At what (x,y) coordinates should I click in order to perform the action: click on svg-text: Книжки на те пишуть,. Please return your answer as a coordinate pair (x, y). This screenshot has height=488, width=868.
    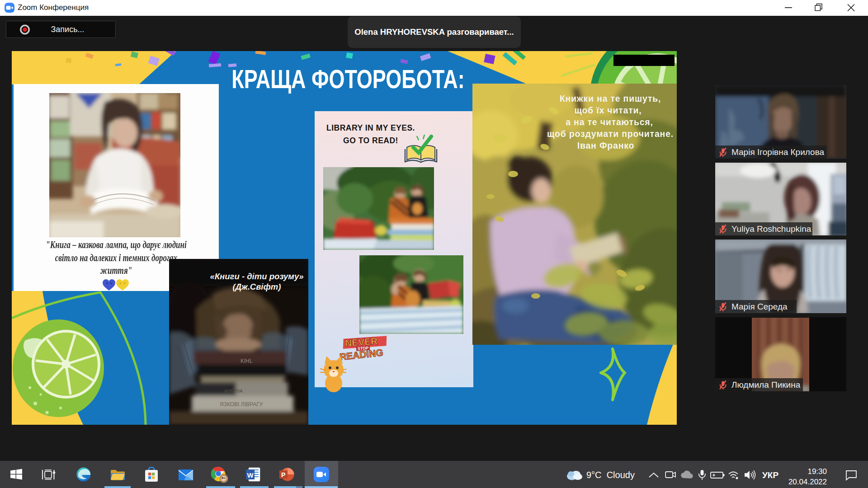
    Looking at the image, I should click on (610, 99).